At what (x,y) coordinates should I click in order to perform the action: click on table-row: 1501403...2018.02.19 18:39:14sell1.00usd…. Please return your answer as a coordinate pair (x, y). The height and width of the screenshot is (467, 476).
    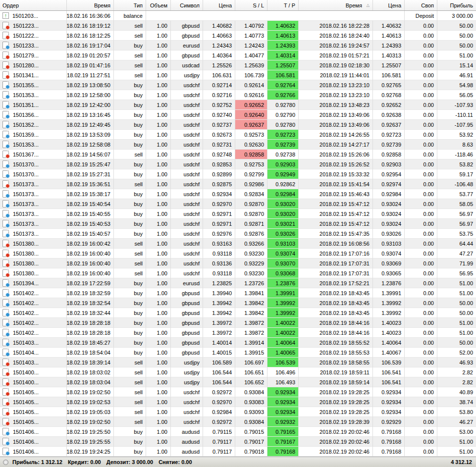
    Looking at the image, I should click on (238, 363).